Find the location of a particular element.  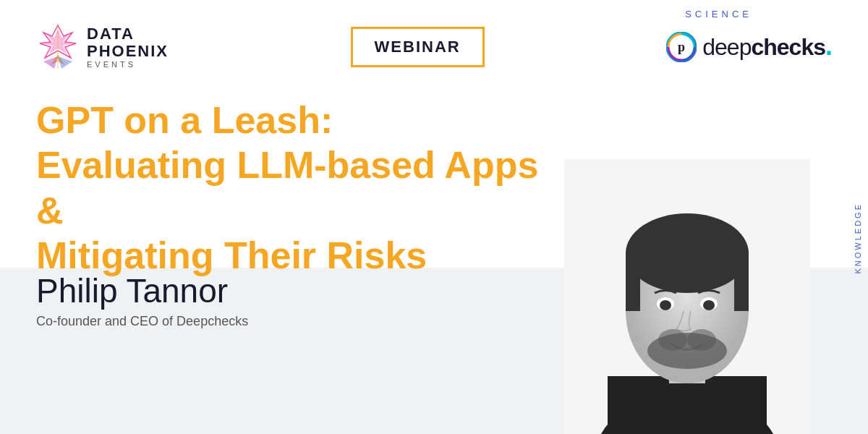

title-line2: Evaluating LLM-based Apps & is located at coordinates (287, 187).